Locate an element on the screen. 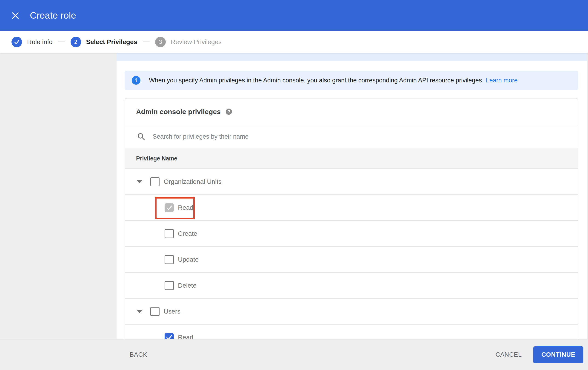 The image size is (588, 370). checkbox-organizational-units is located at coordinates (155, 182).